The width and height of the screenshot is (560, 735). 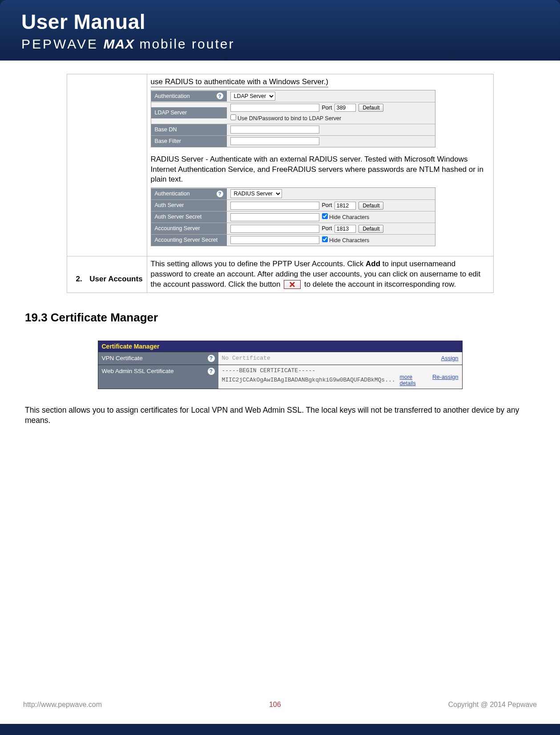 What do you see at coordinates (293, 217) in the screenshot?
I see `radius-panel: Authentication ? RADIUS Server Auth Serv…` at bounding box center [293, 217].